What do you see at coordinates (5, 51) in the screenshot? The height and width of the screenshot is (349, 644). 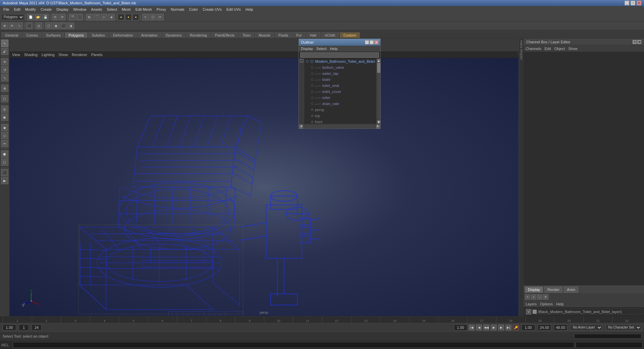 I see `paint-select-tool: 🖌` at bounding box center [5, 51].